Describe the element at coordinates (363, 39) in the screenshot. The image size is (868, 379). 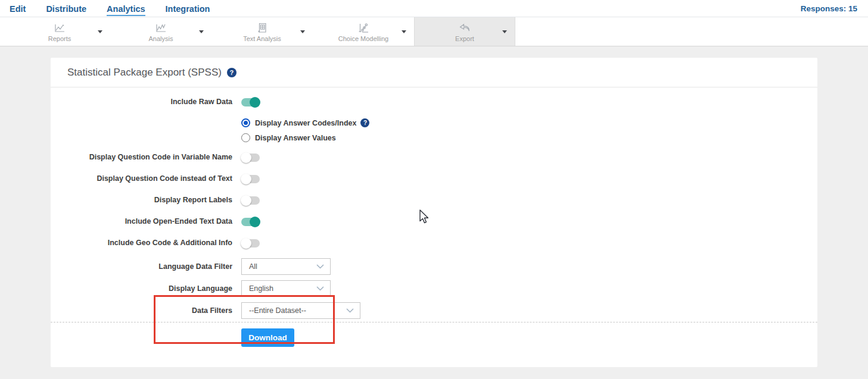
I see `toolbar-tab-label: Choice Modelling` at that location.